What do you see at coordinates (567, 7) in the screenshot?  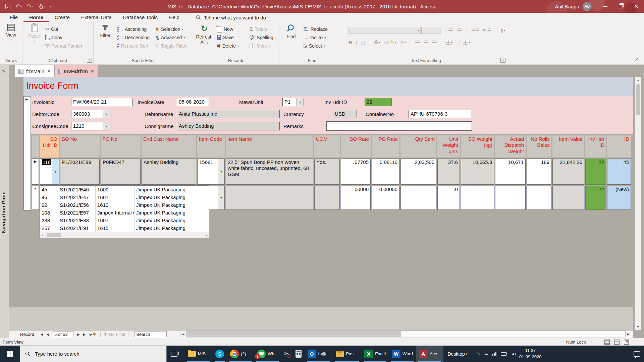 I see `user-name: Anil Bagga` at bounding box center [567, 7].